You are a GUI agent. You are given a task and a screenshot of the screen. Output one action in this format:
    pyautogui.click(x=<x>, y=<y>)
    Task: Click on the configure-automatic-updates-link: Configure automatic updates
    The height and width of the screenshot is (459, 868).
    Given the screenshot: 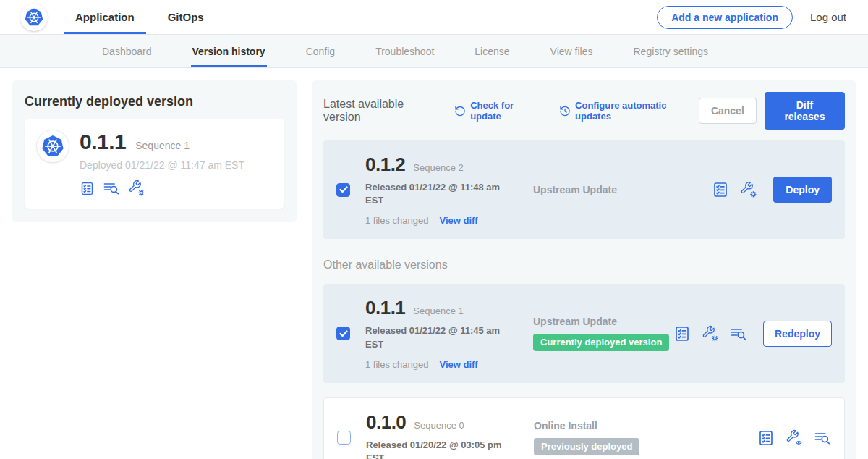 What is the action you would take?
    pyautogui.click(x=629, y=111)
    